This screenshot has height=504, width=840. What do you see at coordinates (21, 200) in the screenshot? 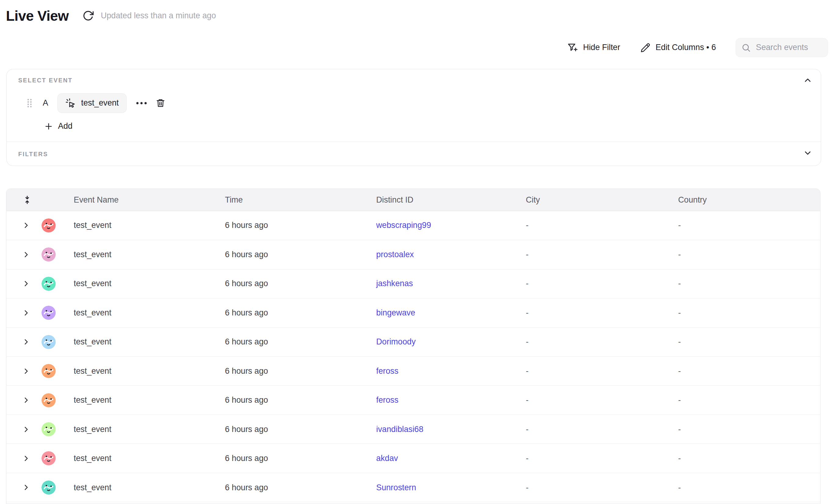
I see `collapse-all-button` at bounding box center [21, 200].